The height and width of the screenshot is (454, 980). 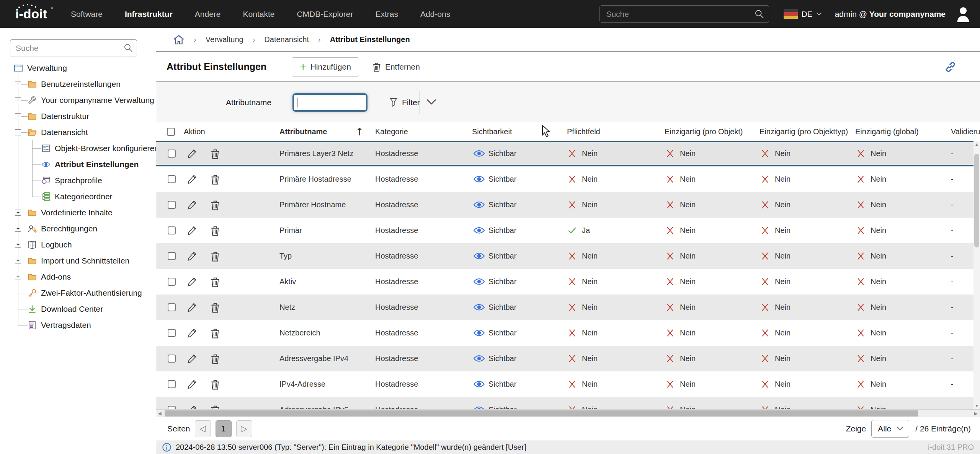 What do you see at coordinates (78, 245) in the screenshot?
I see `sidebar-item-logbuch: +Logbuch` at bounding box center [78, 245].